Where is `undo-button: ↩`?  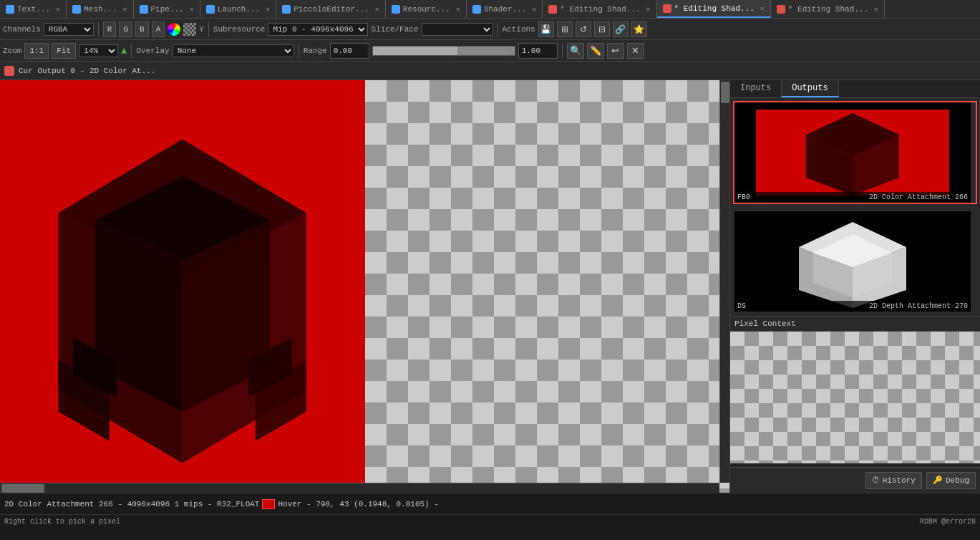
undo-button: ↩ is located at coordinates (616, 51).